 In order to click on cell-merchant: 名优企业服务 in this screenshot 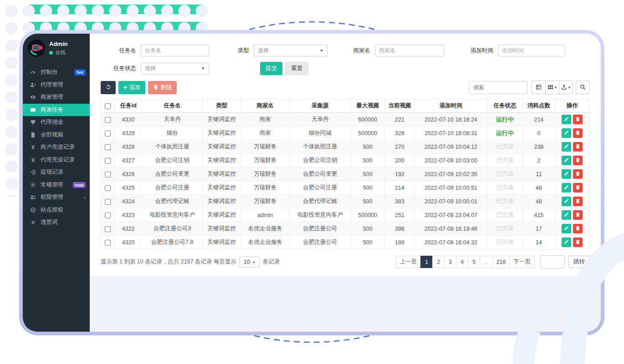, I will do `click(265, 243)`.